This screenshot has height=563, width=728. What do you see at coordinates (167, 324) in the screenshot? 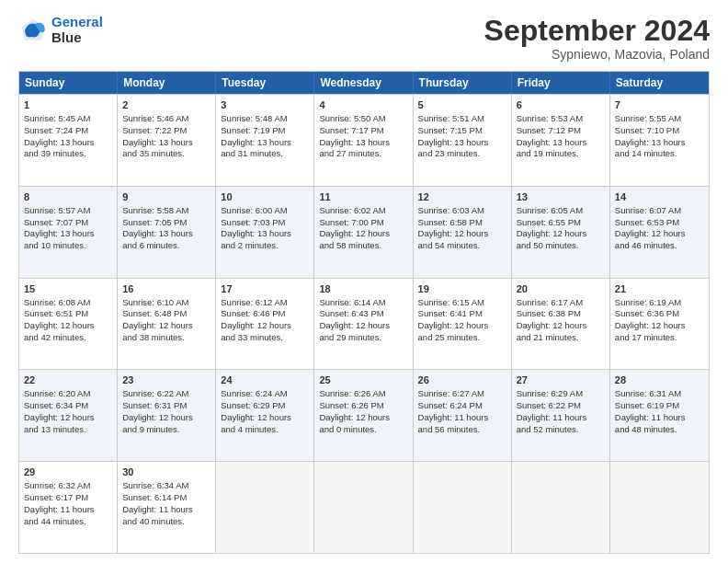
I see `calendar-cell: 16Sunrise: 6:10 AM Sunset: 6:48 PM Dayli…` at bounding box center [167, 324].